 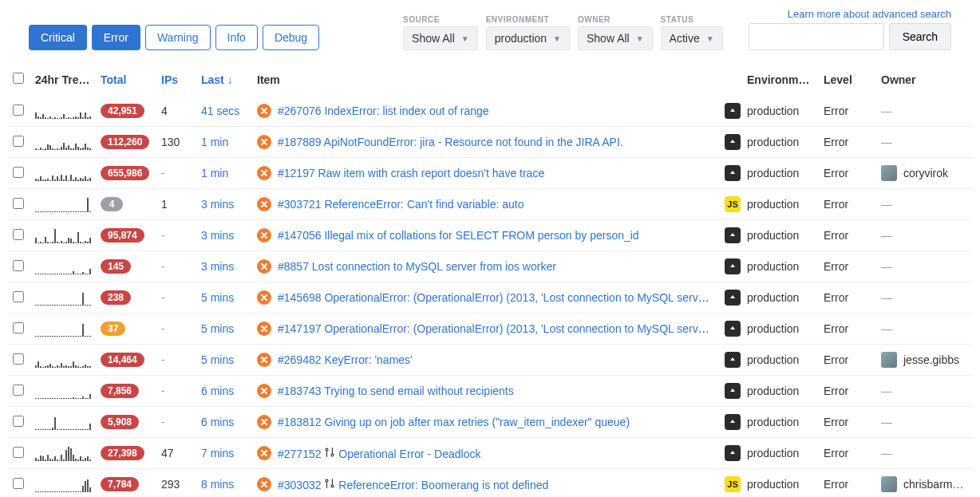 I want to click on col-level: Level, so click(x=848, y=80).